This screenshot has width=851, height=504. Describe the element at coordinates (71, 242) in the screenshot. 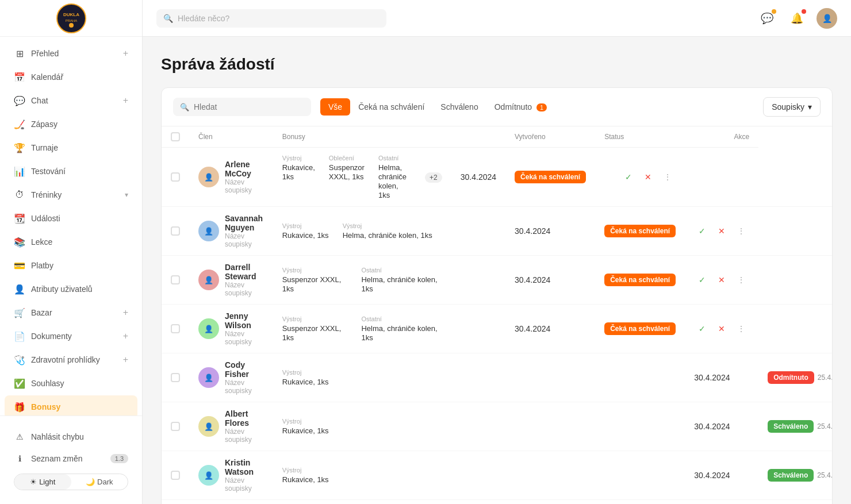

I see `sidebar-item-lekce: 📚 Lekce` at that location.